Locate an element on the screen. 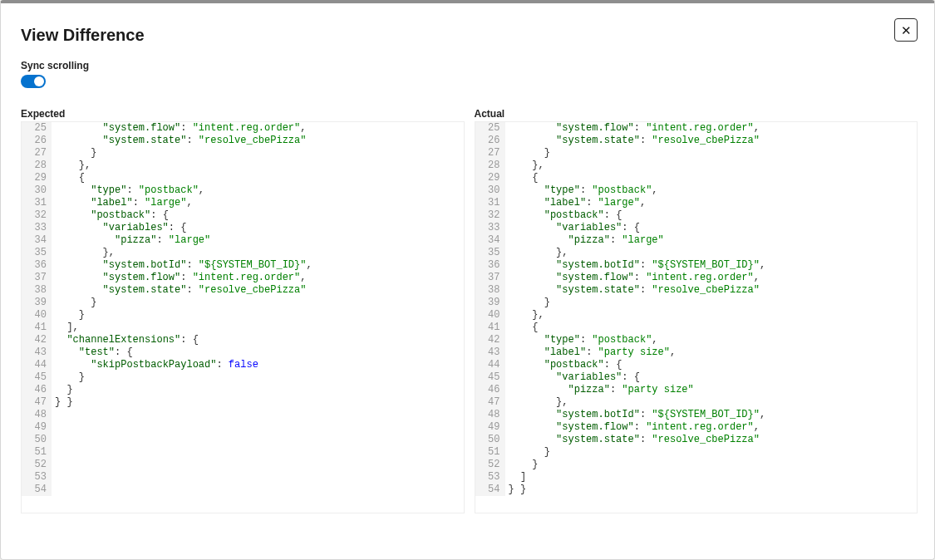 The width and height of the screenshot is (935, 560). line-number: 33 is located at coordinates (490, 228).